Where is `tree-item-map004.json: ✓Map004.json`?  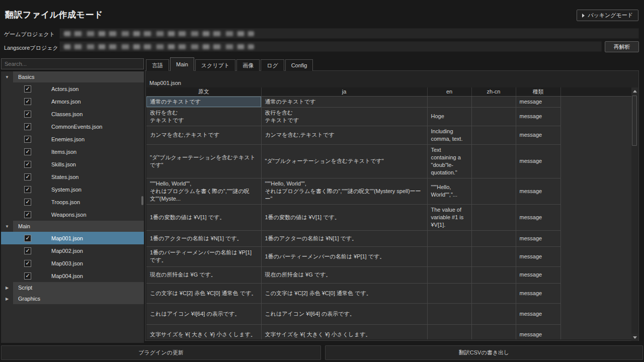 tree-item-map004.json: ✓Map004.json is located at coordinates (72, 276).